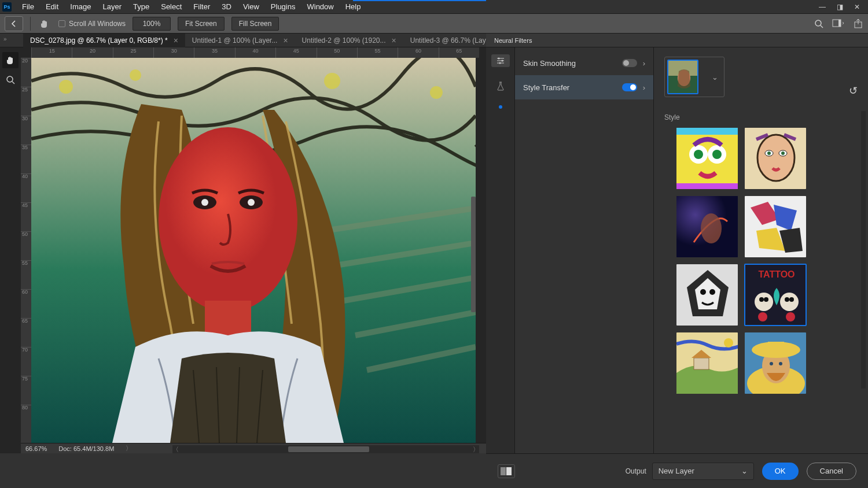 This screenshot has width=868, height=488. What do you see at coordinates (683, 77) in the screenshot?
I see `preview-thumbnail` at bounding box center [683, 77].